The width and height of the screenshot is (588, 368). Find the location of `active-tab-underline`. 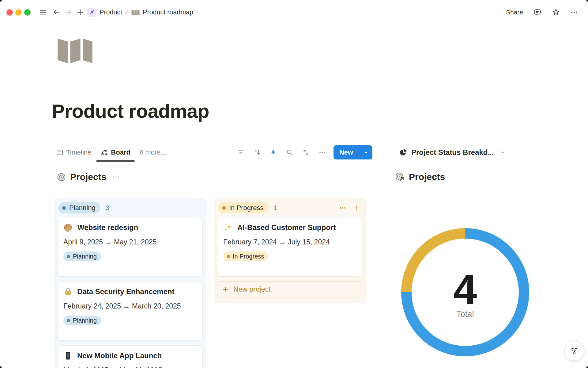

active-tab-underline is located at coordinates (115, 161).